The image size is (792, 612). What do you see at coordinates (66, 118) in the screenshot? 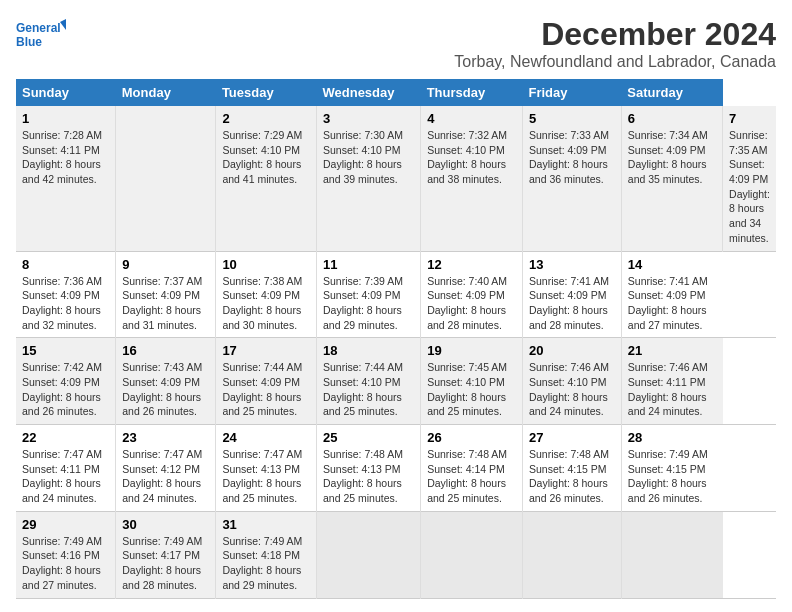
I see `day-number: 1` at bounding box center [66, 118].